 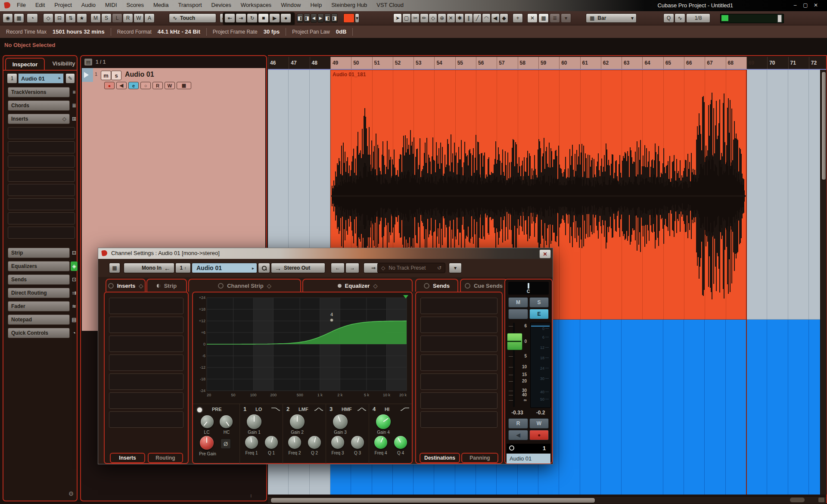 What do you see at coordinates (106, 18) in the screenshot?
I see `toolbar-s-button: S` at bounding box center [106, 18].